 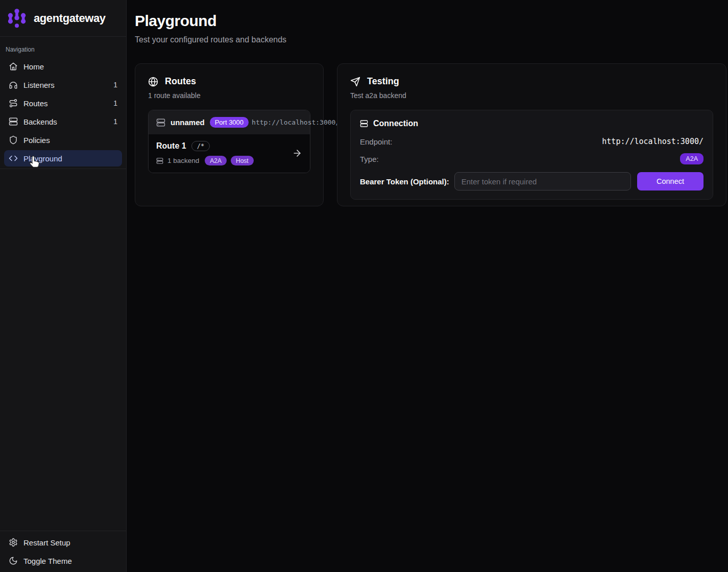 What do you see at coordinates (47, 542) in the screenshot?
I see `restart-setup-label: Restart Setup` at bounding box center [47, 542].